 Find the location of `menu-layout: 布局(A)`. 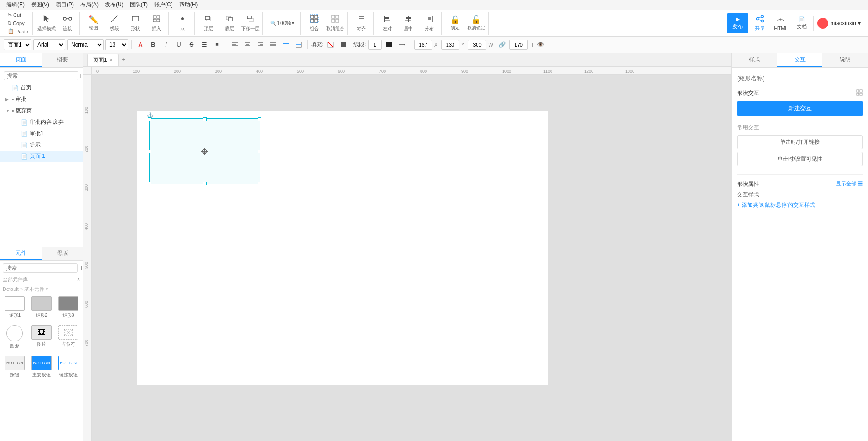

menu-layout: 布局(A) is located at coordinates (89, 5).